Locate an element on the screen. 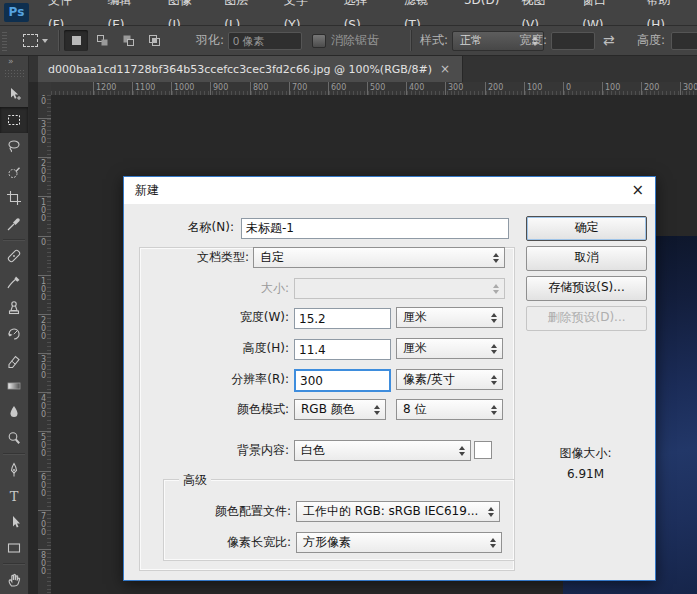 This screenshot has height=594, width=697. feather-label: 羽化: is located at coordinates (210, 40).